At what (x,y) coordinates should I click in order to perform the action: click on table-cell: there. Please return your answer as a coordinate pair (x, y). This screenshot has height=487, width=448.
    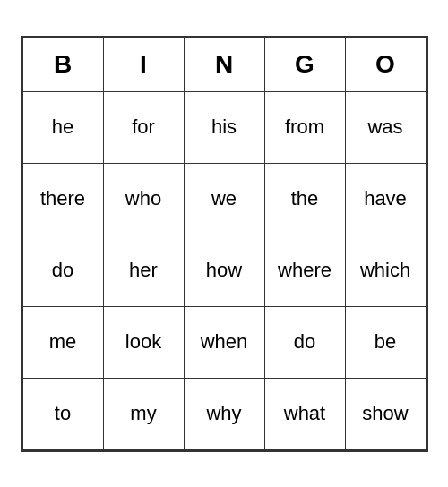
    Looking at the image, I should click on (63, 199).